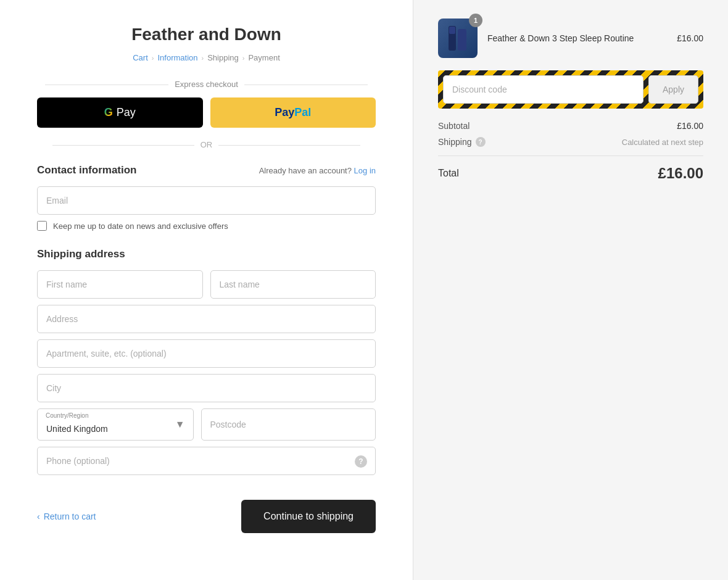  Describe the element at coordinates (203, 58) in the screenshot. I see `breadcrumb-sep-2: ›` at that location.